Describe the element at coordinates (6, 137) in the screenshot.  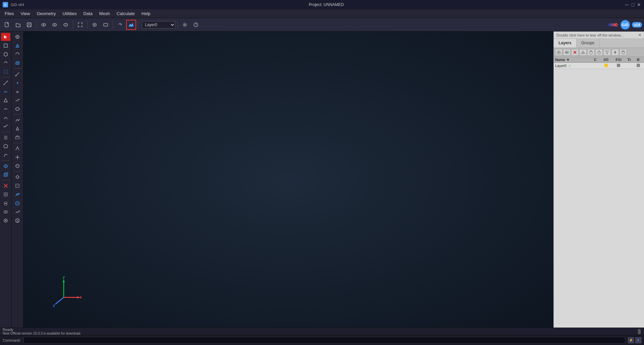
I see `hatching-button` at that location.